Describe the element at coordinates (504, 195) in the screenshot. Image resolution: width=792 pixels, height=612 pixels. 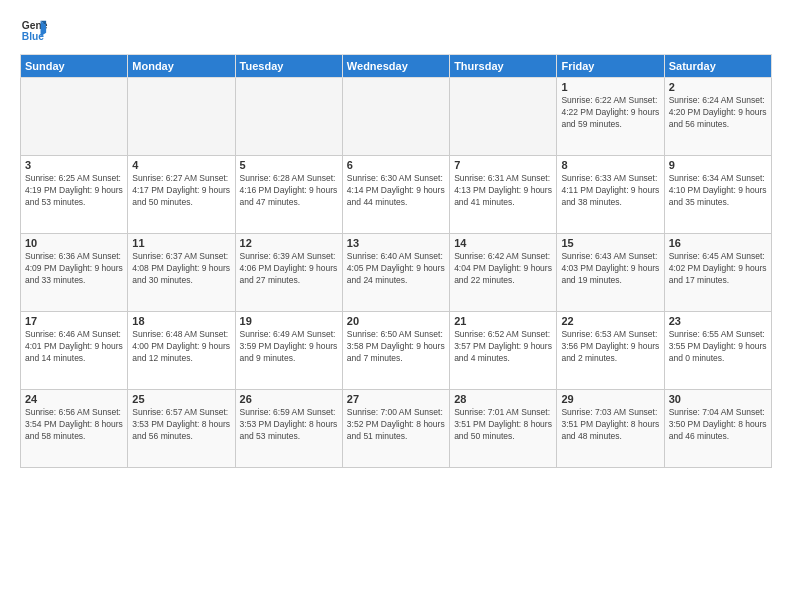
I see `calendar-cell: 7Sunrise: 6:31 AM Sunset: 4:13 PM Daylig…` at that location.